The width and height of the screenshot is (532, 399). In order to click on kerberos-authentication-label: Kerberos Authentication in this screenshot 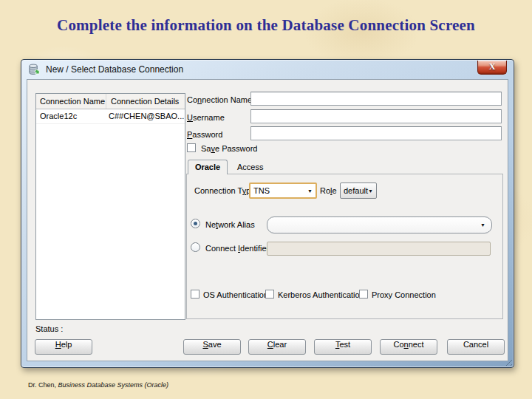, I will do `click(321, 295)`.